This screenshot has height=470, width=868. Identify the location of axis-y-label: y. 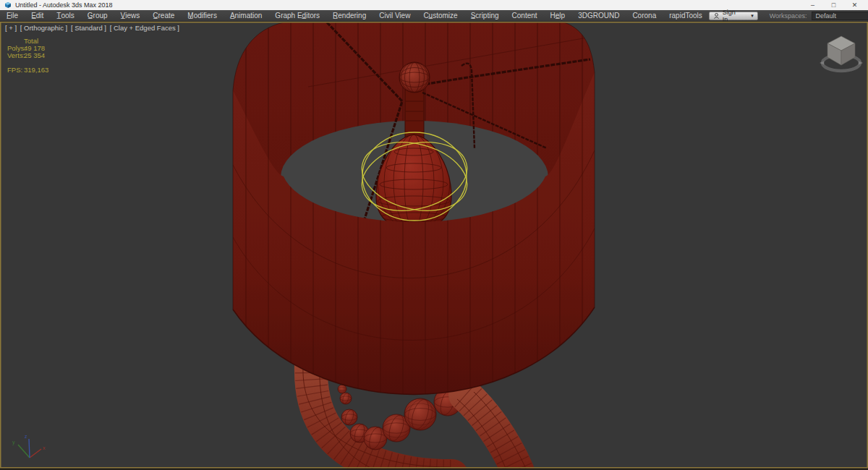
(14, 443).